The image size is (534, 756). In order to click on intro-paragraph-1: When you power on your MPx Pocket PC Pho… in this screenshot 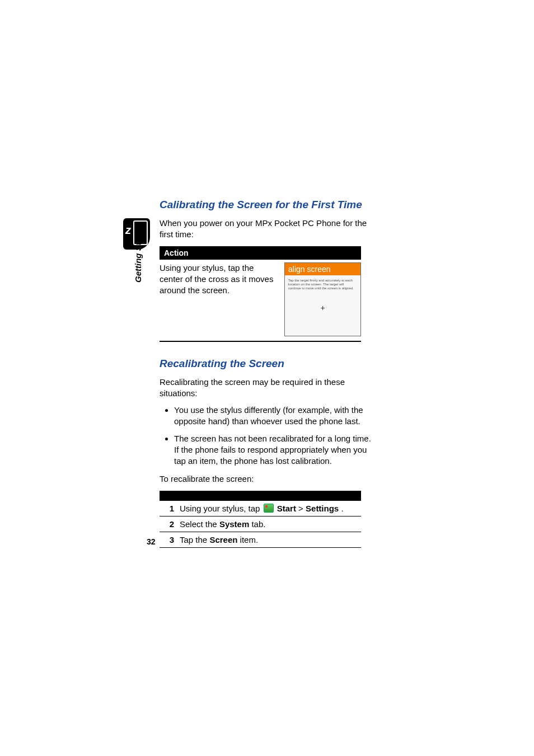, I will do `click(266, 229)`.